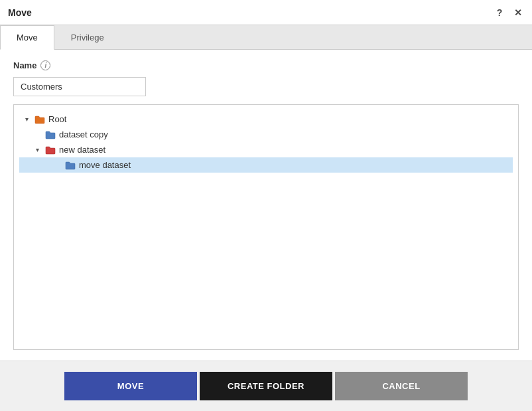 The height and width of the screenshot is (411, 532). What do you see at coordinates (509, 13) in the screenshot?
I see `title-bar-icons: ? ✕` at bounding box center [509, 13].